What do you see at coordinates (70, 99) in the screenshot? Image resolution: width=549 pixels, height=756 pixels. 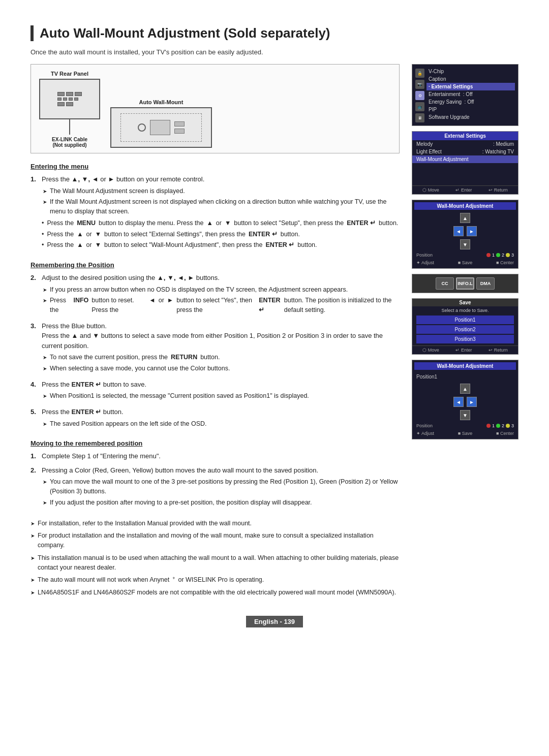 I see `tv-rear-box` at bounding box center [70, 99].